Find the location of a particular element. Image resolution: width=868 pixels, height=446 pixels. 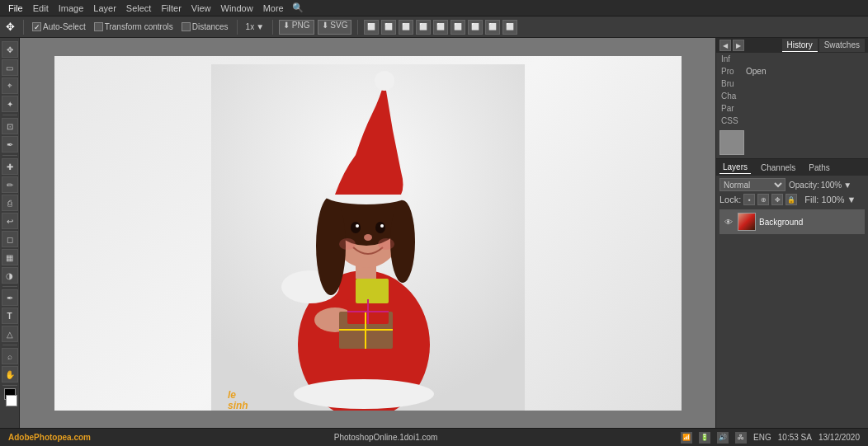

gradient-tool: ▦ is located at coordinates (10, 257).